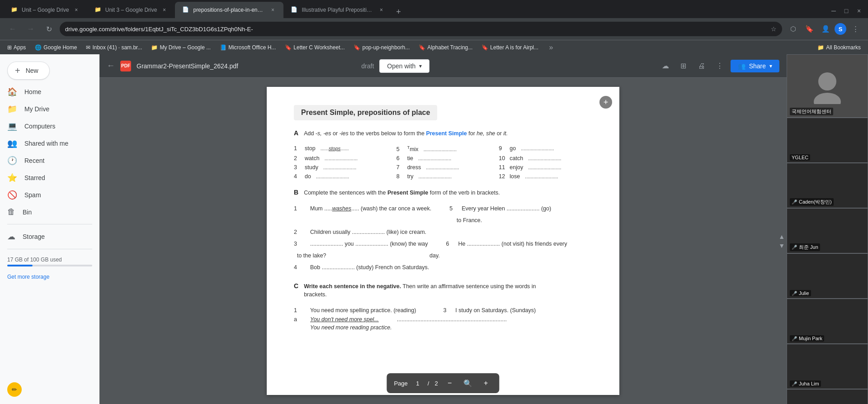 Image resolution: width=868 pixels, height=404 pixels. I want to click on extensions-icon: ⬡, so click(793, 29).